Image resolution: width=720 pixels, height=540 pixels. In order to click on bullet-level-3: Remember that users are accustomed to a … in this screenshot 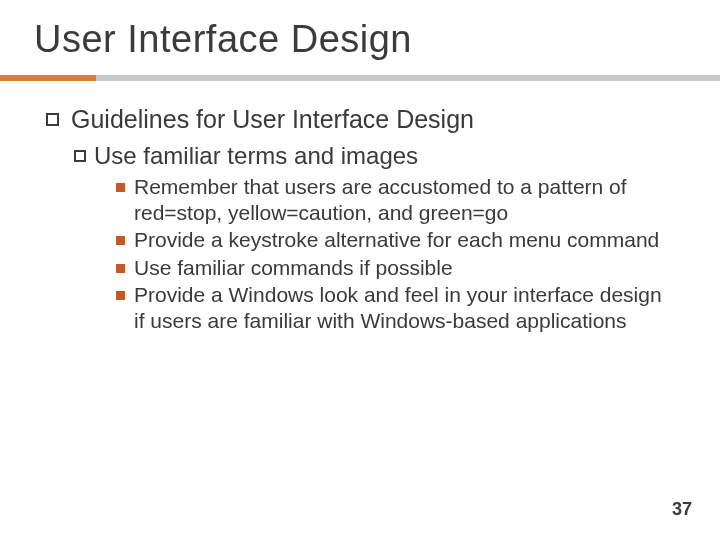, I will do `click(404, 200)`.